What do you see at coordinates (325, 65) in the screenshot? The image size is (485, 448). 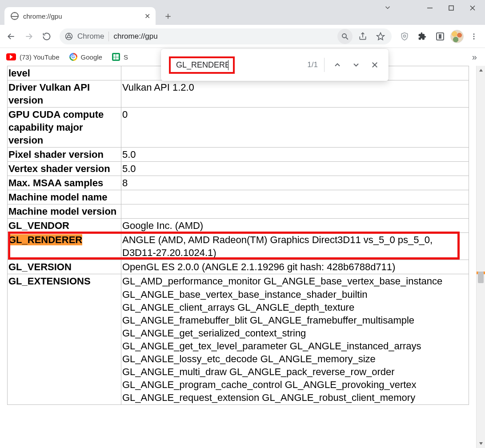 I see `find-separator` at bounding box center [325, 65].